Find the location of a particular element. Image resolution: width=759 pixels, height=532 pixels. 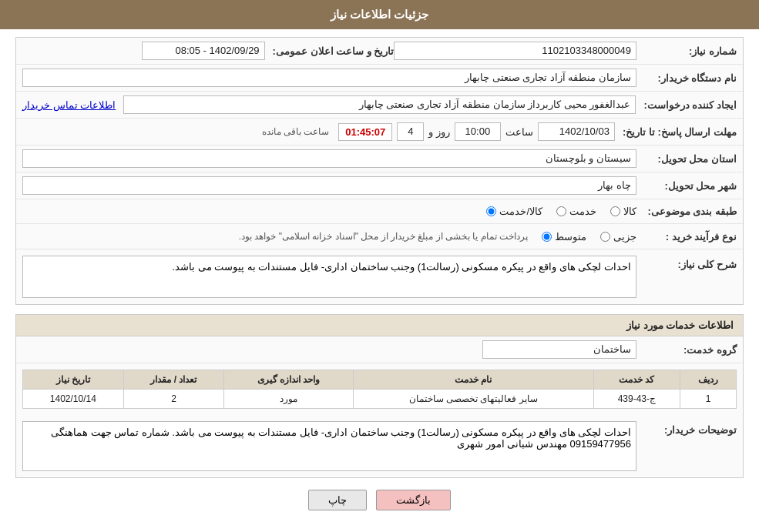

tarikh-input: 1402/09/29 - 08:05 is located at coordinates (203, 51).